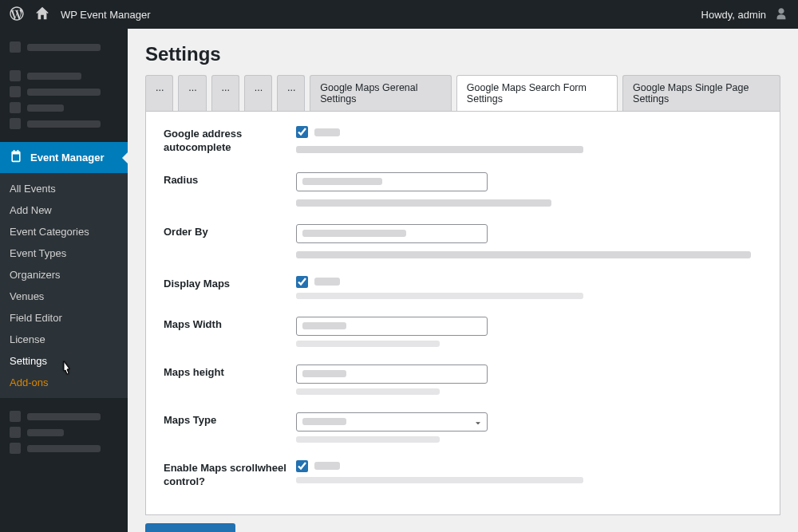 The image size is (798, 532). What do you see at coordinates (781, 14) in the screenshot?
I see `user-avatar-icon` at bounding box center [781, 14].